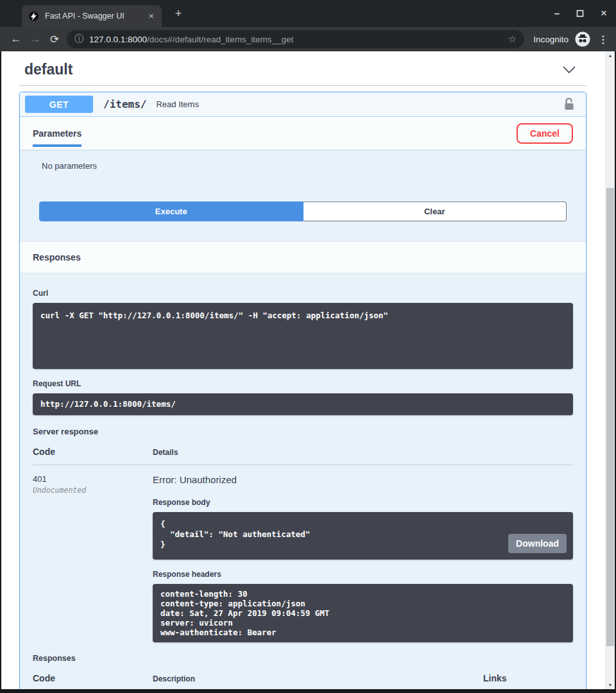  What do you see at coordinates (220, 40) in the screenshot?
I see `url-path: /docs#/default/read_items_items__get` at bounding box center [220, 40].